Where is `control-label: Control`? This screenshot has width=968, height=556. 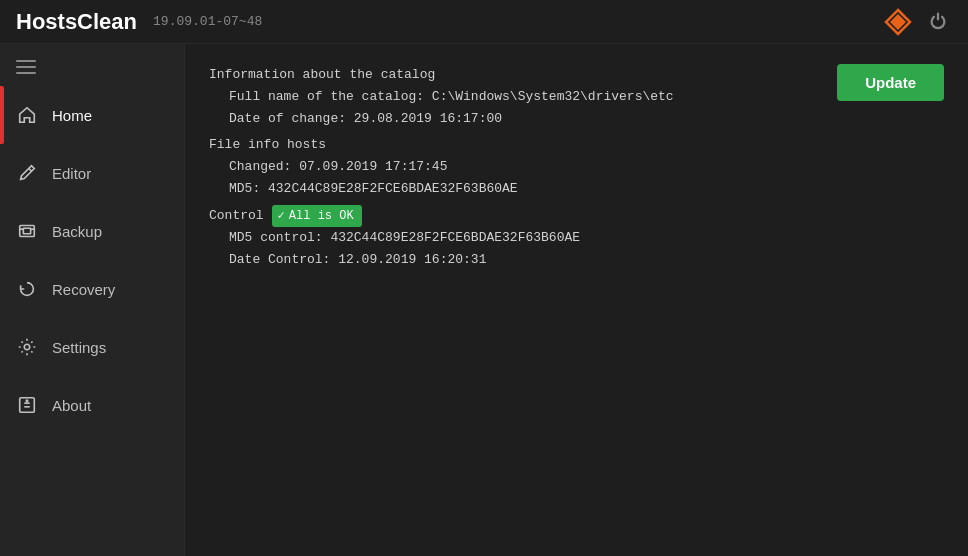 control-label: Control is located at coordinates (236, 216).